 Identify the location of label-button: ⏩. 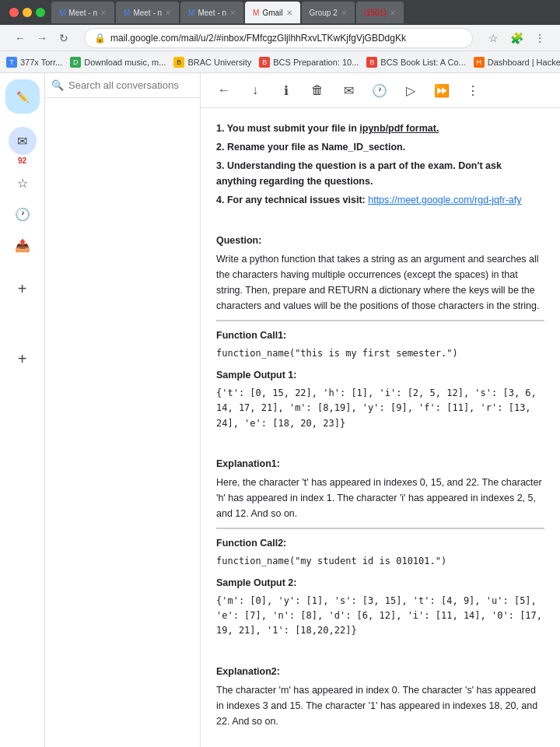
(442, 90).